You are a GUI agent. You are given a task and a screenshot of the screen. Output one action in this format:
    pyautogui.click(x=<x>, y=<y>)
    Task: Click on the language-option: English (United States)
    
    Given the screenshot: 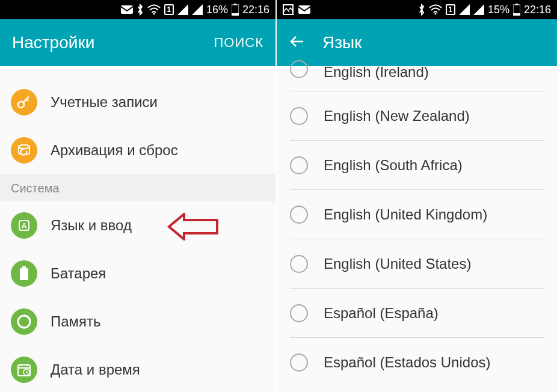 What is the action you would take?
    pyautogui.click(x=417, y=264)
    